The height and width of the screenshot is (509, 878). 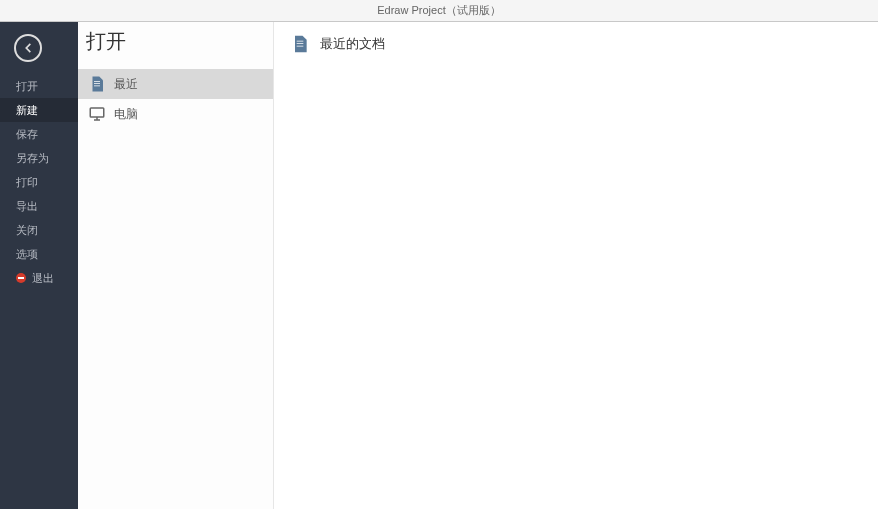 What do you see at coordinates (39, 206) in the screenshot?
I see `sidebar-item-export: 导出` at bounding box center [39, 206].